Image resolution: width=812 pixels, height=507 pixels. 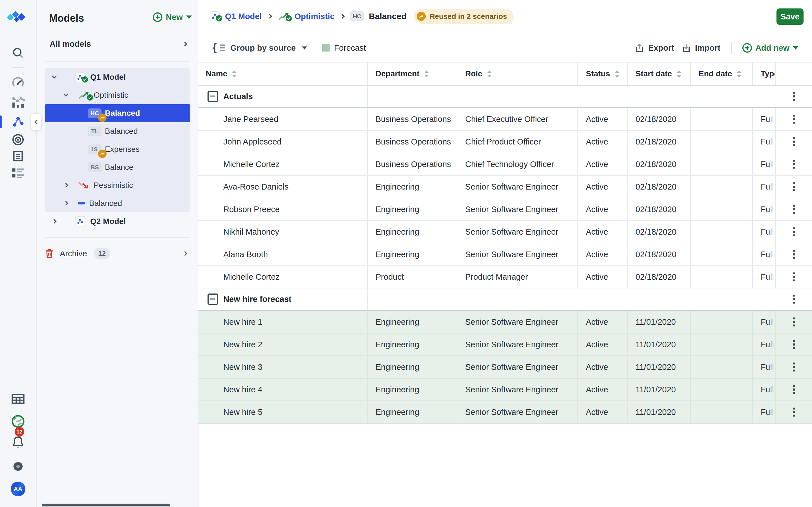 I want to click on rail-item-model-graph-icon, so click(x=18, y=122).